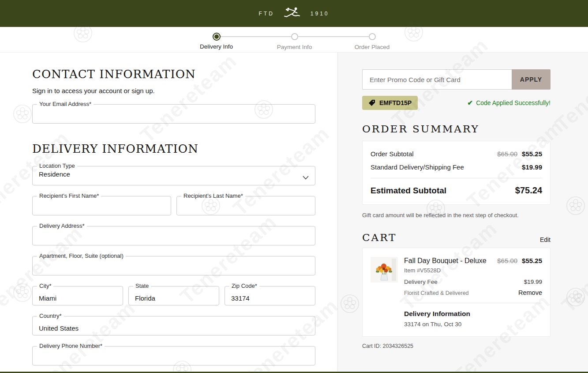 This screenshot has height=373, width=588. What do you see at coordinates (507, 154) in the screenshot?
I see `subtotal-original-price: $65.00` at bounding box center [507, 154].